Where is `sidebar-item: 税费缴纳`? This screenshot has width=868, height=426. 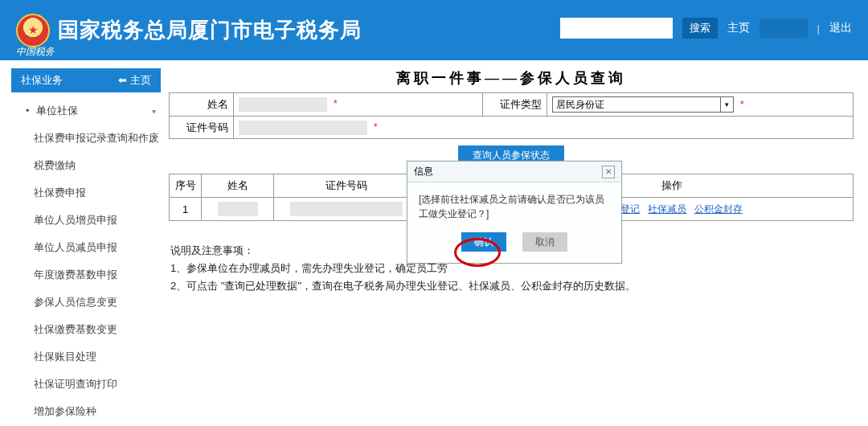 sidebar-item: 税费缴纳 is located at coordinates (97, 166).